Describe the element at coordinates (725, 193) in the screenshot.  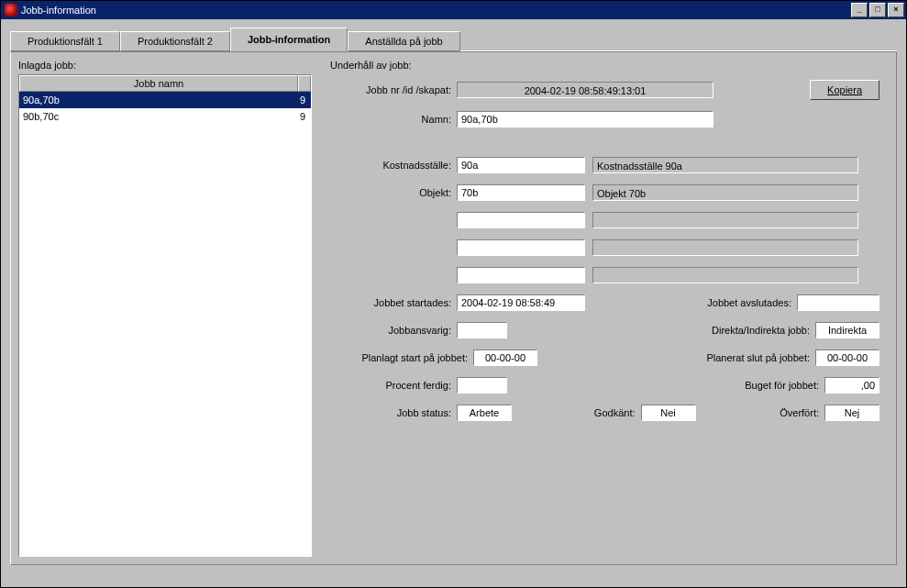
I see `objekt-desc: Objekt 70b` at that location.